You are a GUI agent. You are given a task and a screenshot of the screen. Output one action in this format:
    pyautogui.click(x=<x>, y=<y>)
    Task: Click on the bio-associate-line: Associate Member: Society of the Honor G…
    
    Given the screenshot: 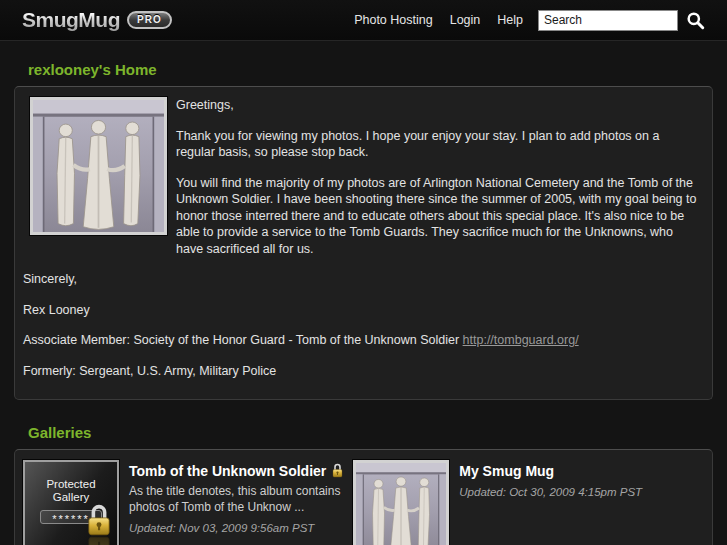 What is the action you would take?
    pyautogui.click(x=362, y=340)
    